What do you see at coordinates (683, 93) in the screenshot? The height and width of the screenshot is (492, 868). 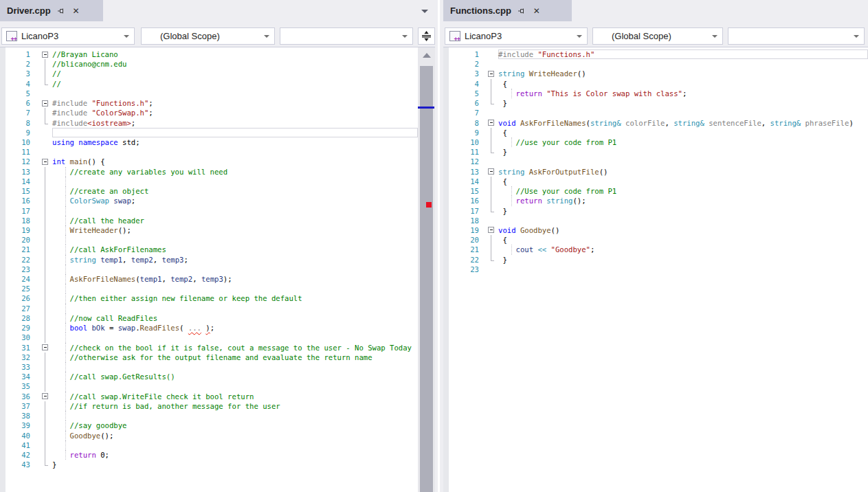 I see `code-text: return "This is Color swap with class";` at bounding box center [683, 93].